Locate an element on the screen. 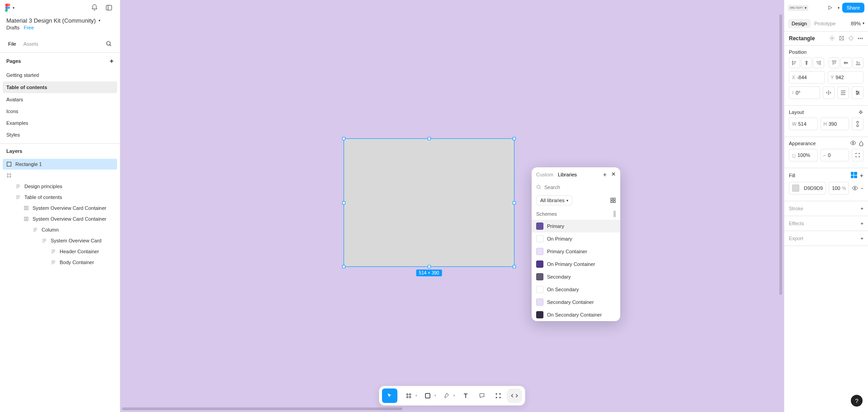 The image size is (868, 412). page-item: Getting started is located at coordinates (60, 75).